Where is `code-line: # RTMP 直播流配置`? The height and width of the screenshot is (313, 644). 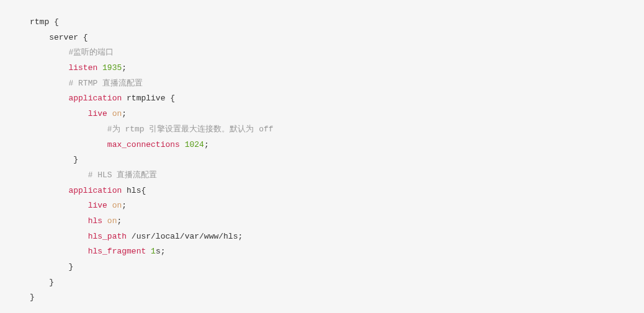
code-line: # RTMP 直播流配置 is located at coordinates (322, 84).